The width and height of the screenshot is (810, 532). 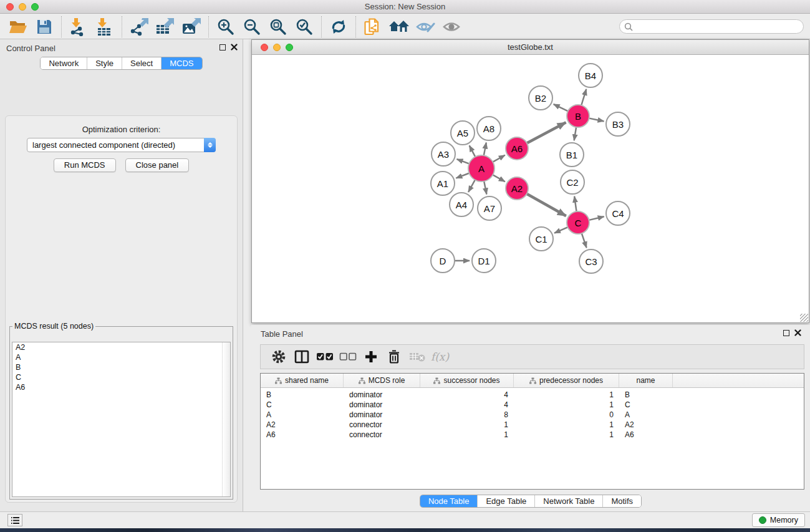 What do you see at coordinates (498, 178) in the screenshot?
I see `graph-edge-A-A2` at bounding box center [498, 178].